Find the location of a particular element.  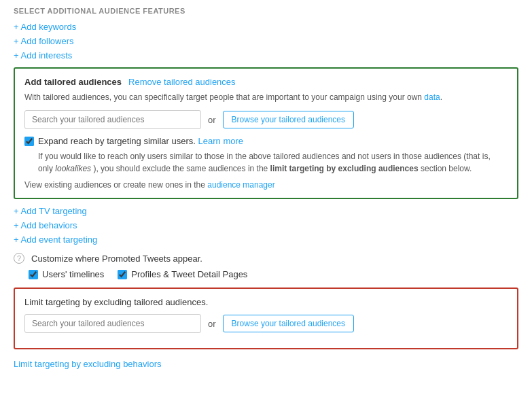

learn-more-link: Learn more is located at coordinates (221, 141).